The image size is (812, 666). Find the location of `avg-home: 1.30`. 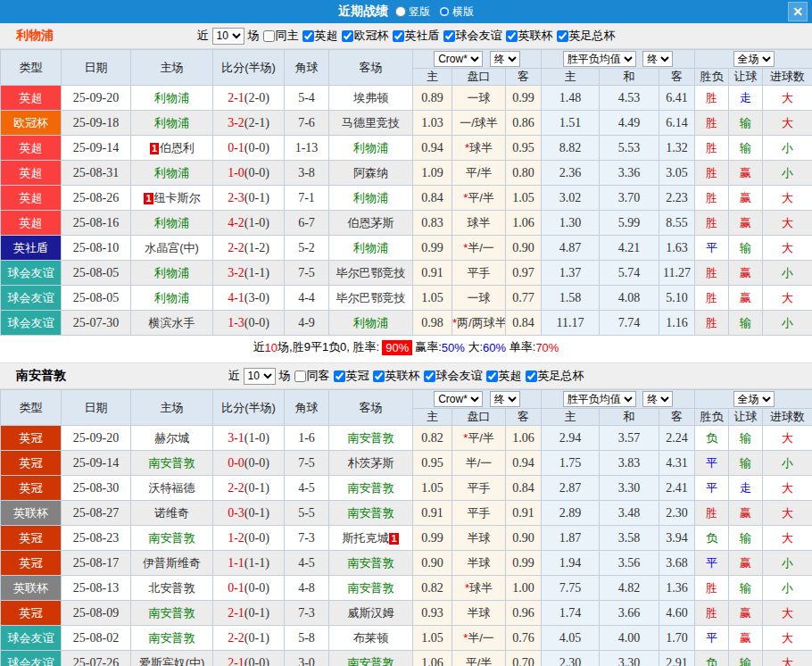

avg-home: 1.30 is located at coordinates (571, 223).